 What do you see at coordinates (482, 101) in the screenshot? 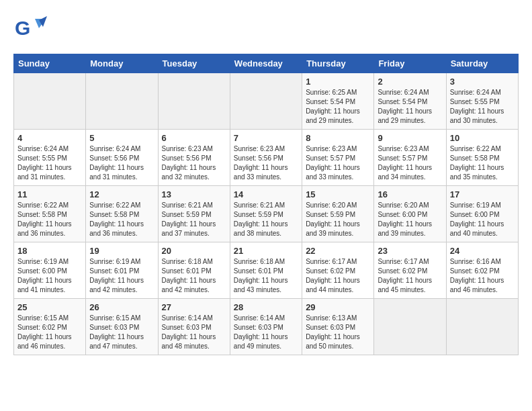
I see `calendar-cell: 3Sunrise: 6:24 AMSunset: 5:55 PMDaylight…` at bounding box center [482, 101].